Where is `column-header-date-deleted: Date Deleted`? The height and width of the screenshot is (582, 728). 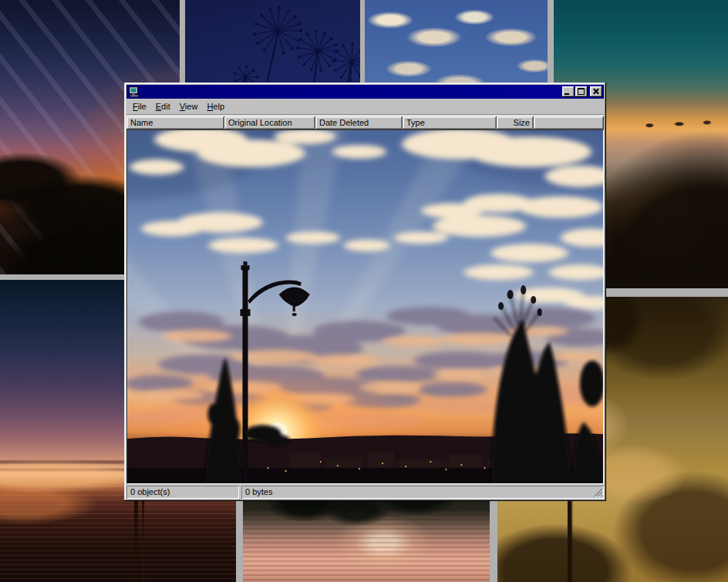 column-header-date-deleted: Date Deleted is located at coordinates (359, 123).